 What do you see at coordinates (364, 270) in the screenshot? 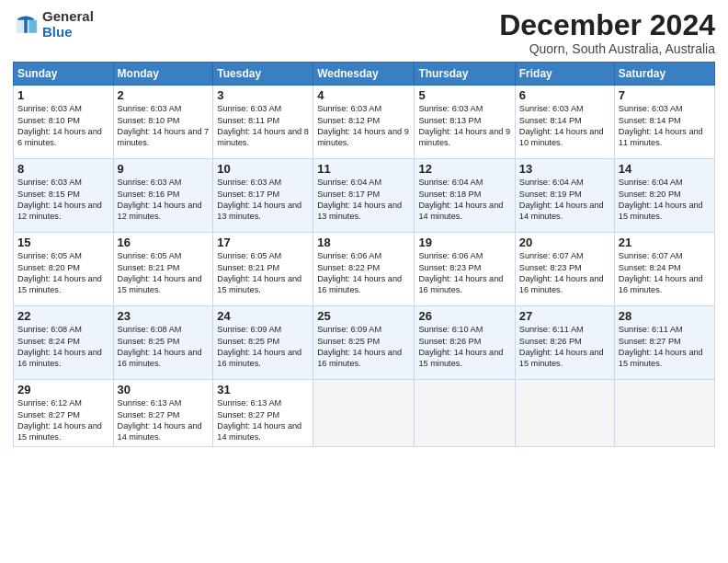
I see `calendar-cell: 18 Sunrise: 6:06 AMSunset: 8:22 PMDaylig…` at bounding box center [364, 270].